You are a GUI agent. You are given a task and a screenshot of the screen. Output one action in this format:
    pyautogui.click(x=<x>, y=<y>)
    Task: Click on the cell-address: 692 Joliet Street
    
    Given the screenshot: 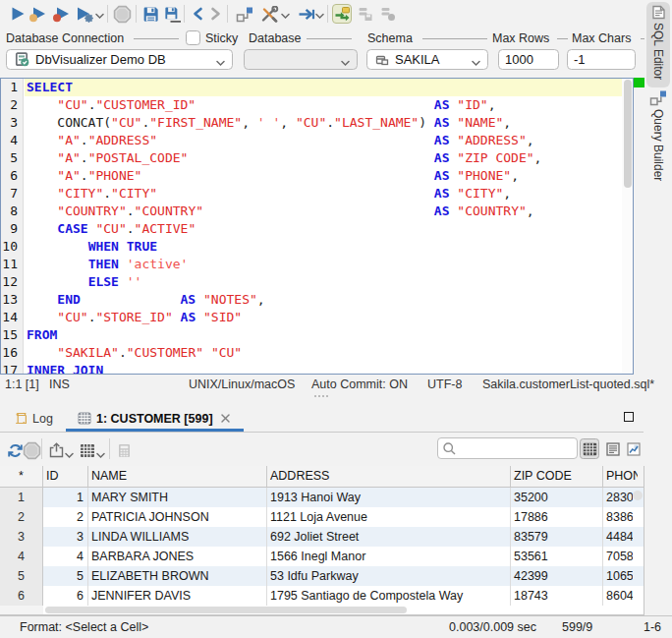 What is the action you would take?
    pyautogui.click(x=389, y=537)
    